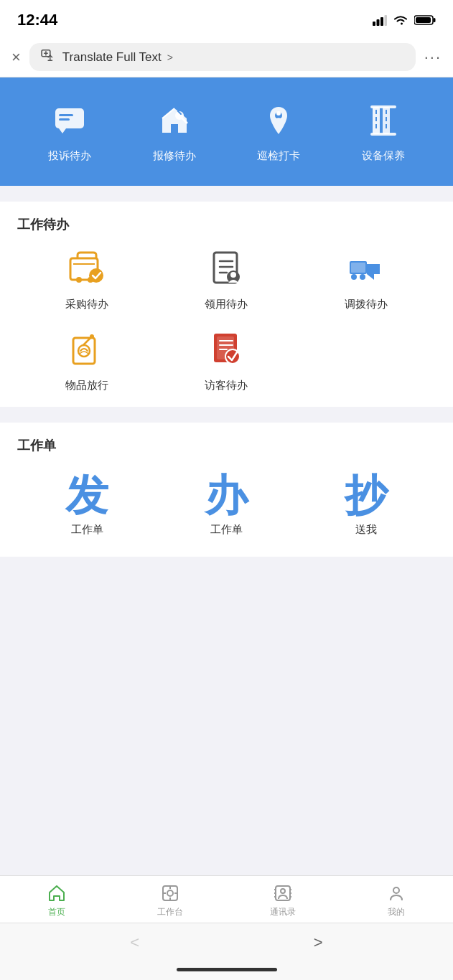 The width and height of the screenshot is (453, 980). Describe the element at coordinates (226, 386) in the screenshot. I see `grid-label-visitor: 访客待办` at that location.